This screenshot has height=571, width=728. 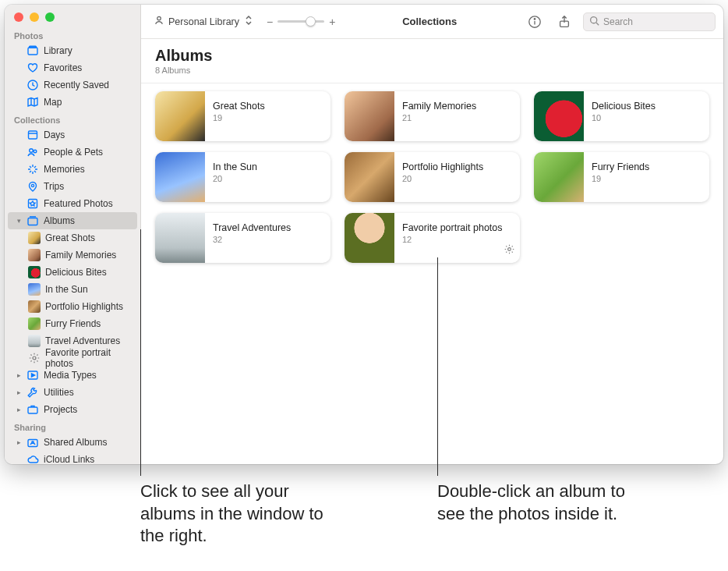 What do you see at coordinates (84, 307) in the screenshot?
I see `sidebar-item-label: Portfolio Highlights` at bounding box center [84, 307].